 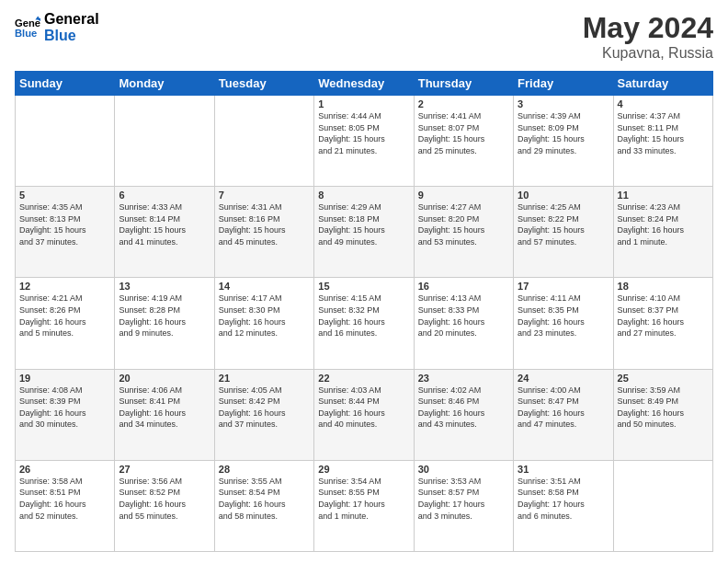 I want to click on logo-general: General, so click(x=72, y=19).